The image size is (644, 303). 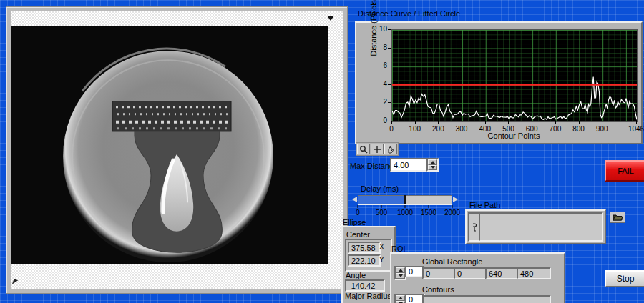 What do you see at coordinates (602, 129) in the screenshot?
I see `x-tick-label: 900` at bounding box center [602, 129].